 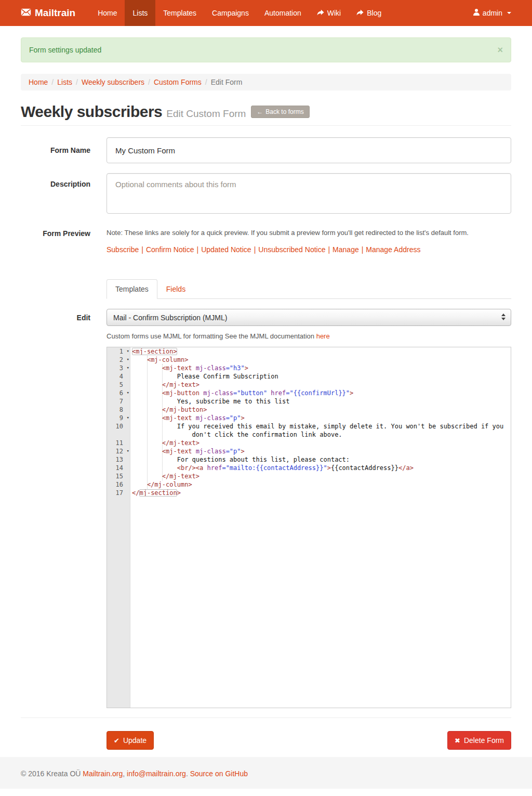 What do you see at coordinates (285, 112) in the screenshot?
I see `back-button-label: Back to forms` at bounding box center [285, 112].